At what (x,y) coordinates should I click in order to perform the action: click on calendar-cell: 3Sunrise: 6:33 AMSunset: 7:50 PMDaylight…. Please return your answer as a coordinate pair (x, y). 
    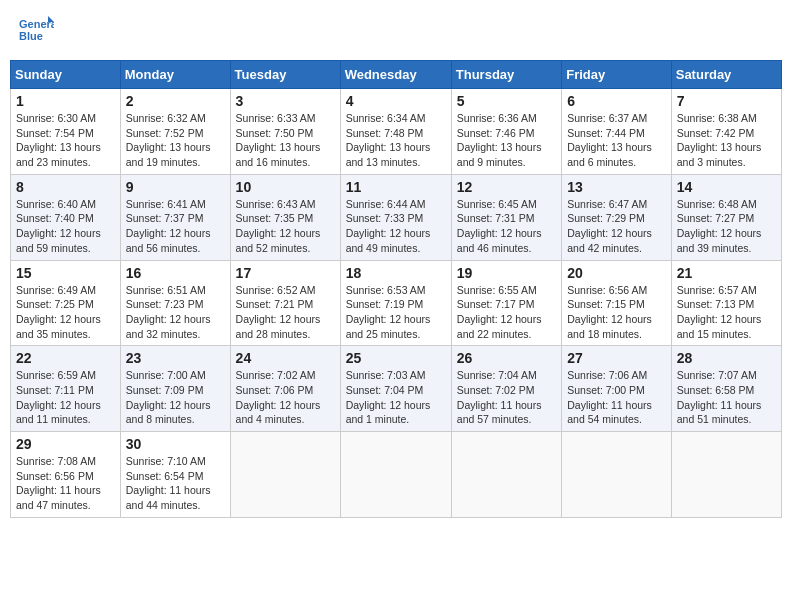
    Looking at the image, I should click on (285, 132).